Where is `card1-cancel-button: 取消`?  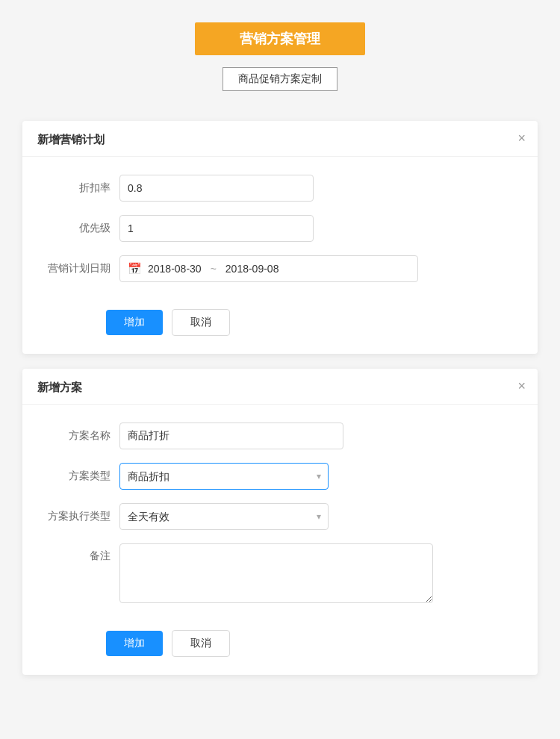 card1-cancel-button: 取消 is located at coordinates (201, 322).